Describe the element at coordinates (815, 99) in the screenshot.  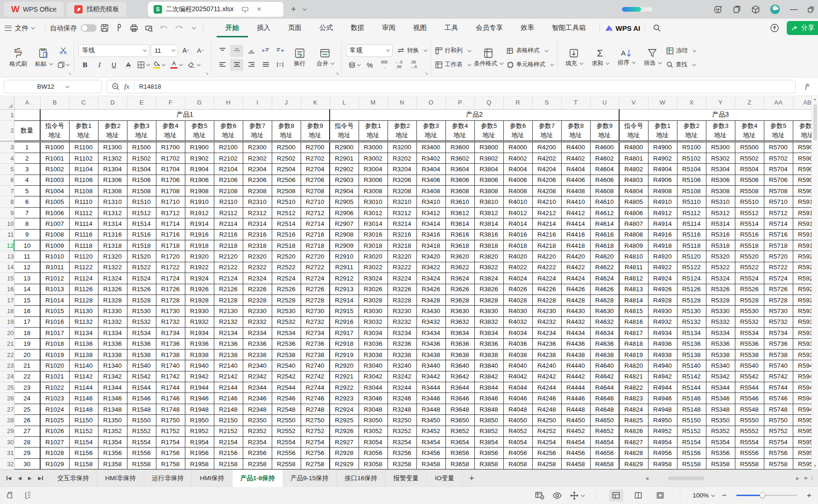
I see `scroll-up-icon: ▲` at that location.